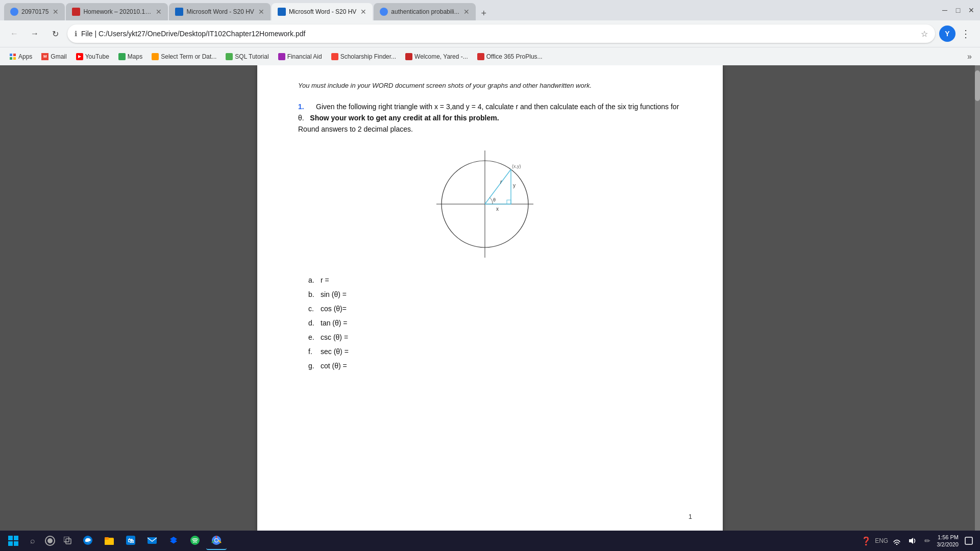 The width and height of the screenshot is (980, 551). What do you see at coordinates (35, 12) in the screenshot?
I see `tab-20970175: 20970175 ✕` at bounding box center [35, 12].